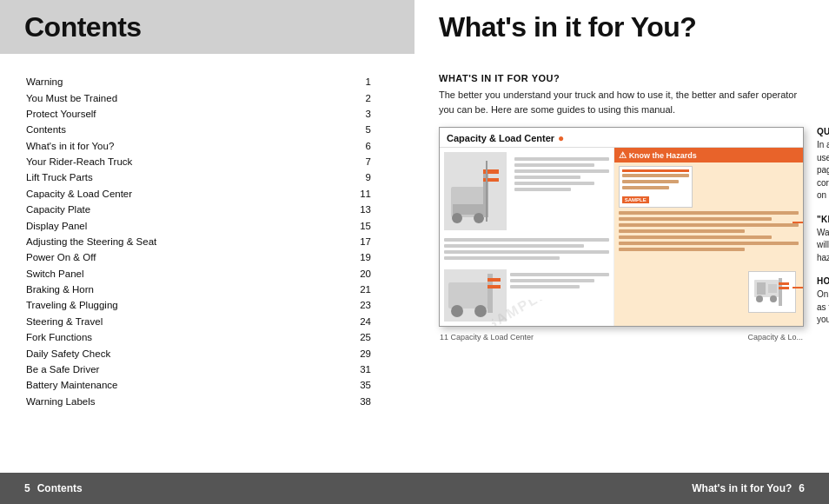  What do you see at coordinates (521, 313) in the screenshot?
I see `stripe-text: SAMPLE` at bounding box center [521, 313].